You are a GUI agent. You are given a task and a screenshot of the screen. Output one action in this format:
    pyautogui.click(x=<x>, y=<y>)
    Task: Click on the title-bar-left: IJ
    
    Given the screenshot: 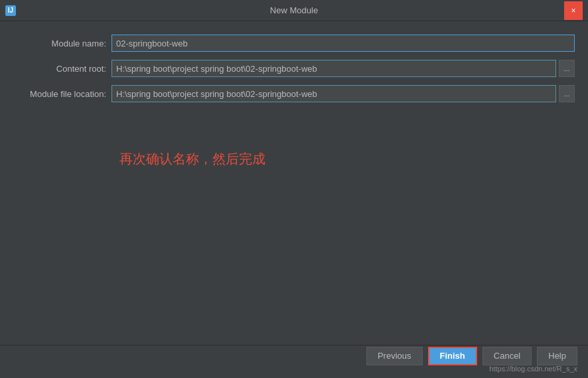 What is the action you would take?
    pyautogui.click(x=11, y=11)
    